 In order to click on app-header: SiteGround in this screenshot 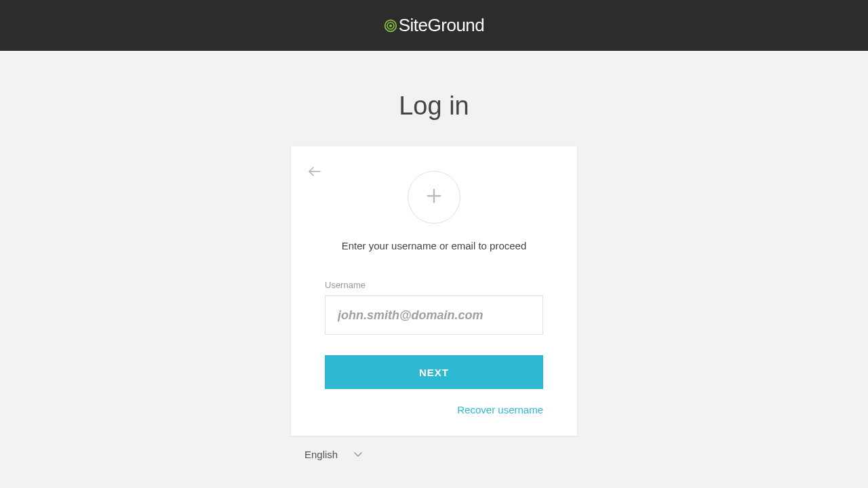, I will do `click(434, 26)`.